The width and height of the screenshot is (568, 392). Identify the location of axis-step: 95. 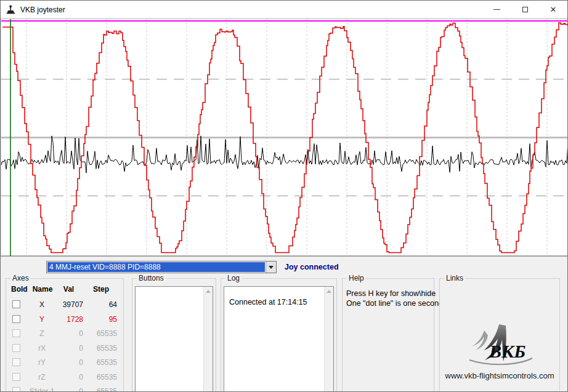
(100, 319).